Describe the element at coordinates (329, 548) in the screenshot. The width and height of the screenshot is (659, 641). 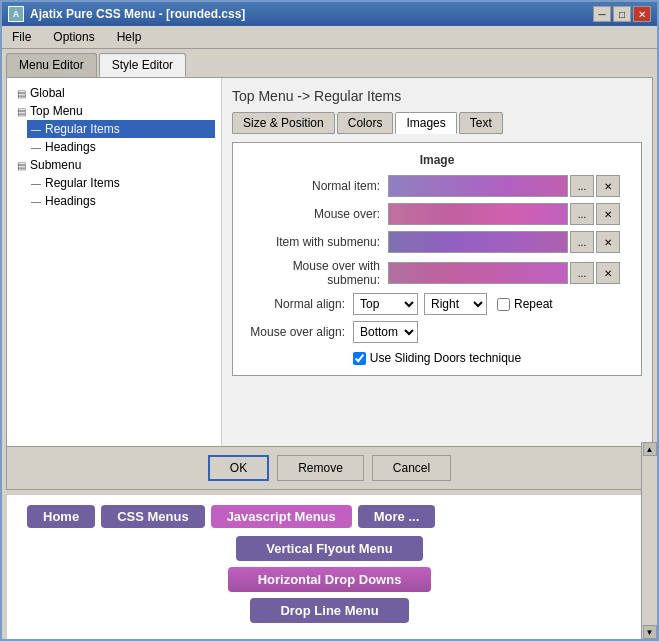
I see `preview-vf-btn: Vertical Flyout Menu` at that location.